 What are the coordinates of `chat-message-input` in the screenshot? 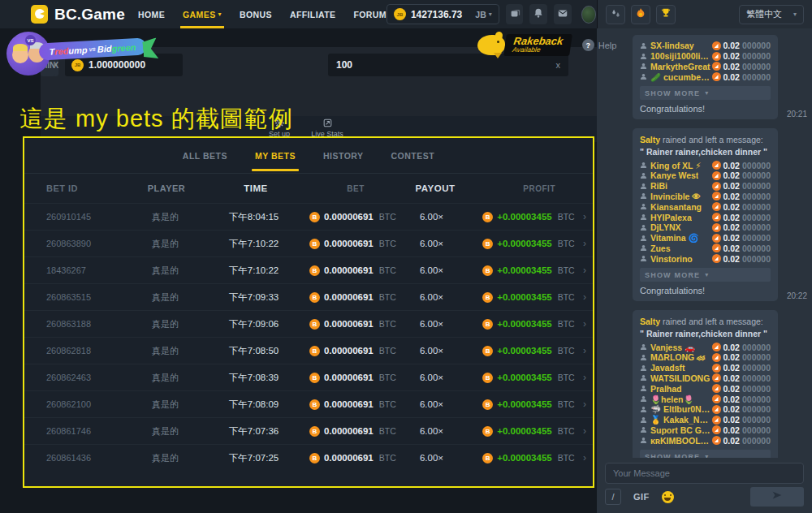 It's located at (705, 473).